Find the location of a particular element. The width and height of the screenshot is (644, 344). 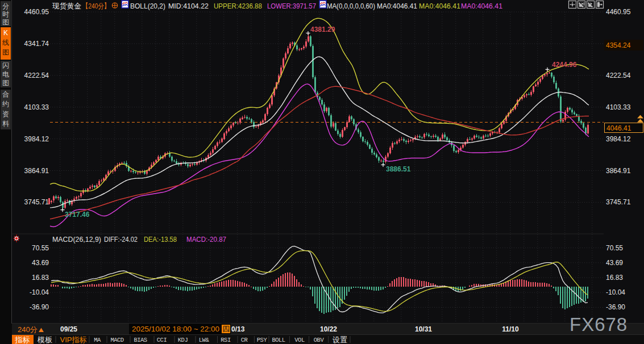

svg-text: 电 is located at coordinates (6, 74).